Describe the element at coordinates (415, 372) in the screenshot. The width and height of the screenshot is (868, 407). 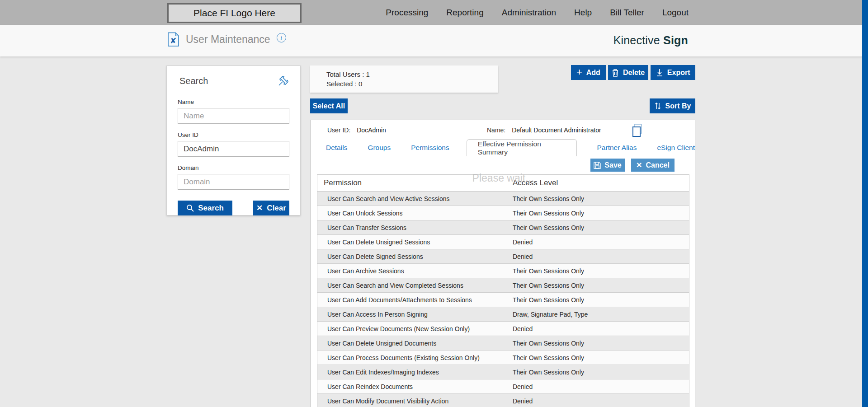
I see `permission-cell: User Can Edit Indexes/Imaging Indexes` at that location.